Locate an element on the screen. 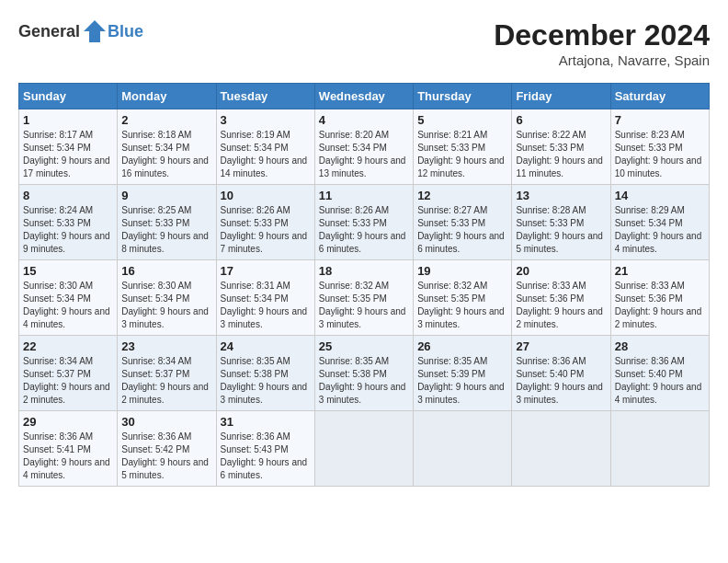  calendar-week-5: 29 Sunrise: 8:36 AMSunset: 5:41 PMDaylig… is located at coordinates (364, 449).